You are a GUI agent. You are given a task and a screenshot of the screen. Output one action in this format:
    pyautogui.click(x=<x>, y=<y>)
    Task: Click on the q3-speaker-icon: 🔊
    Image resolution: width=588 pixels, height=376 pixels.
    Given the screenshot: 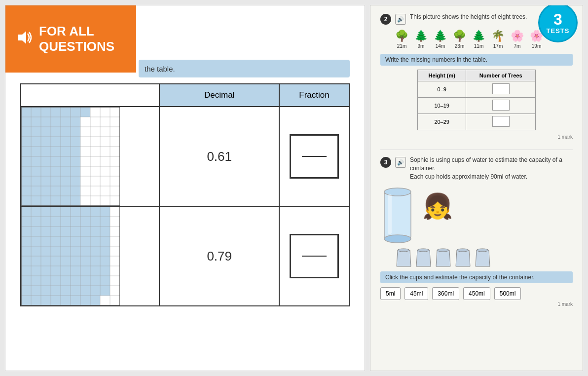 What is the action you would take?
    pyautogui.click(x=401, y=162)
    